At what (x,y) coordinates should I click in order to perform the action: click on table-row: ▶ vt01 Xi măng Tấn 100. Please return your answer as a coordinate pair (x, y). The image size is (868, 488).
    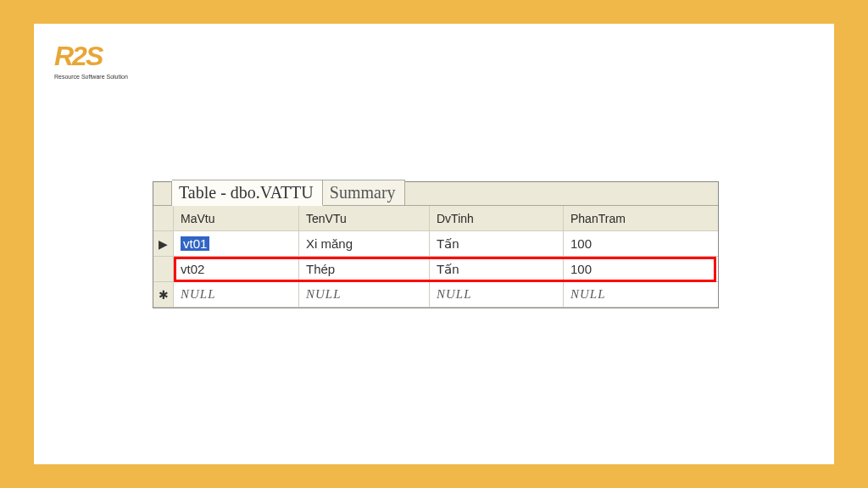
    Looking at the image, I should click on (436, 244).